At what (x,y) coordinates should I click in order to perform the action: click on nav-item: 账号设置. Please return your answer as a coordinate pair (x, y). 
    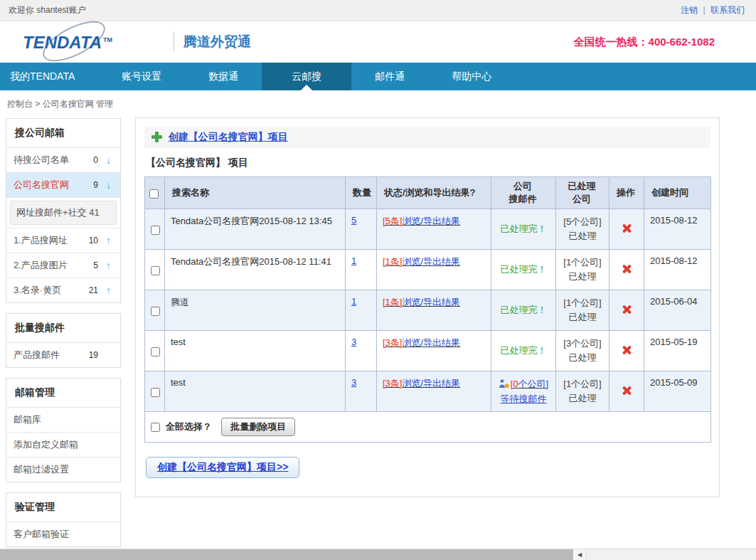
    Looking at the image, I should click on (142, 77).